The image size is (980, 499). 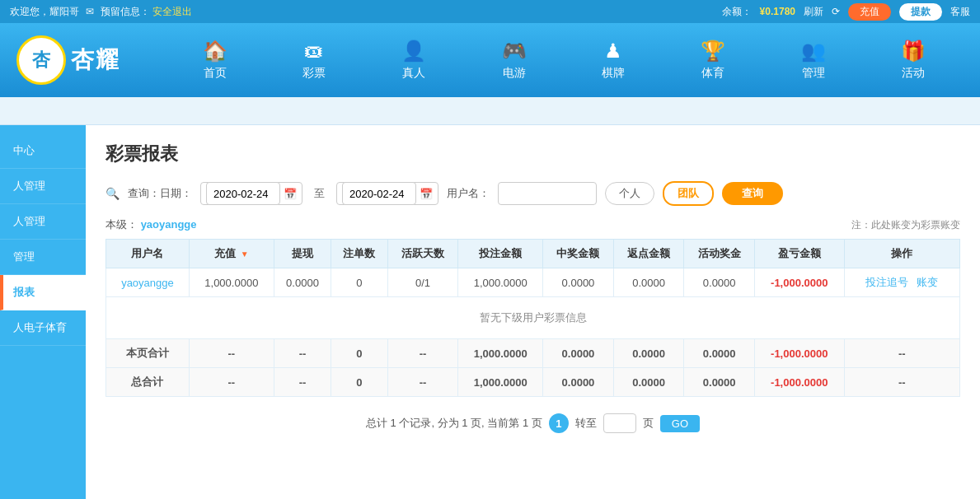 I want to click on total-bet-count: 0, so click(x=359, y=382).